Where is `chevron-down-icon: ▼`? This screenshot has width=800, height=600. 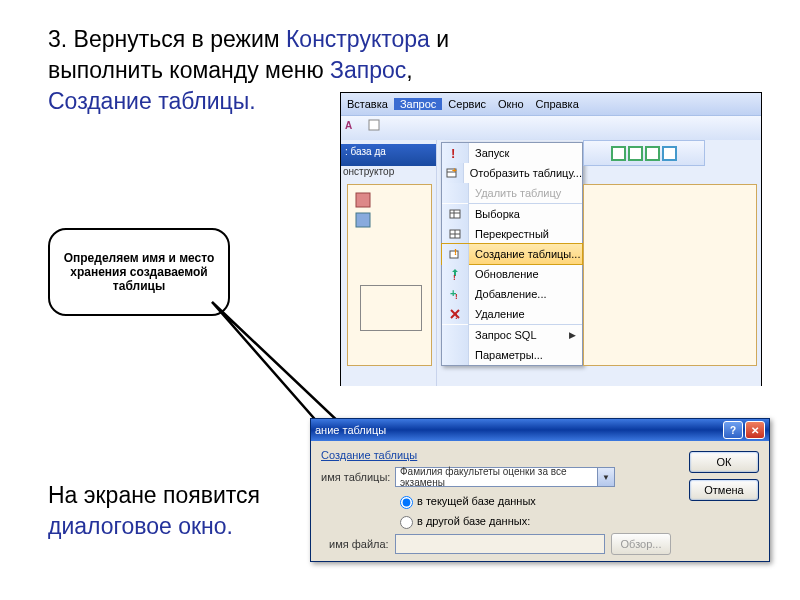
chevron-down-icon: ▼ is located at coordinates (606, 477).